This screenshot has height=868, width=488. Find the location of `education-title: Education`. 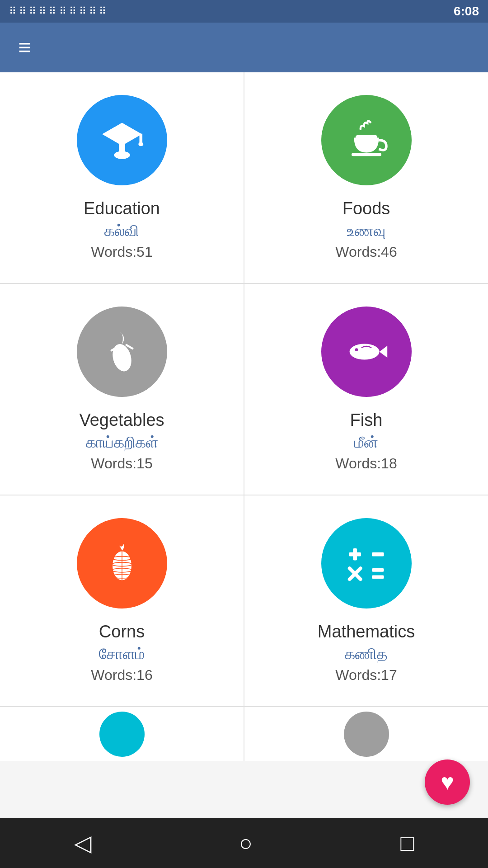

education-title: Education is located at coordinates (122, 209).